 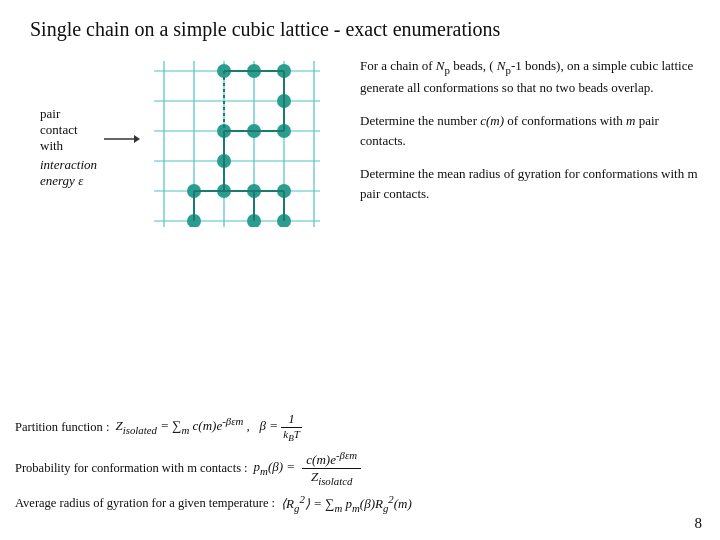 I want to click on arrow-icon, so click(x=122, y=139).